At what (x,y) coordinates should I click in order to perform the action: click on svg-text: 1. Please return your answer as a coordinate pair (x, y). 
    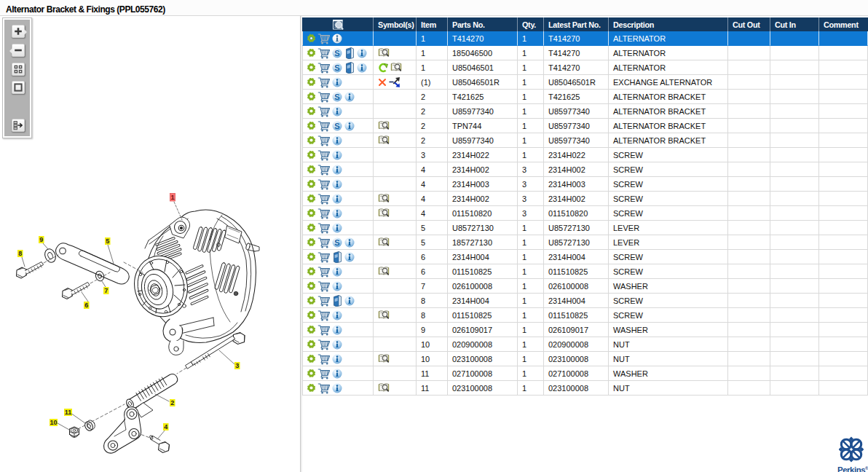
    Looking at the image, I should click on (172, 197).